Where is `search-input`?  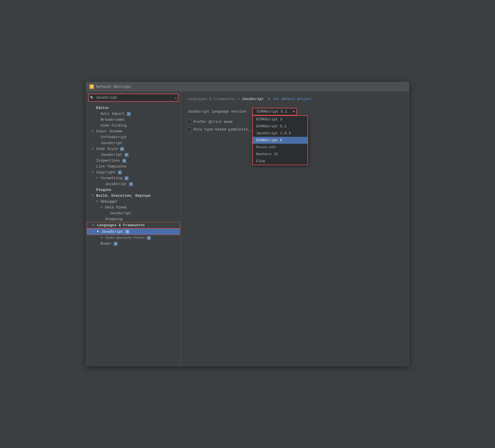
search-input is located at coordinates (133, 98).